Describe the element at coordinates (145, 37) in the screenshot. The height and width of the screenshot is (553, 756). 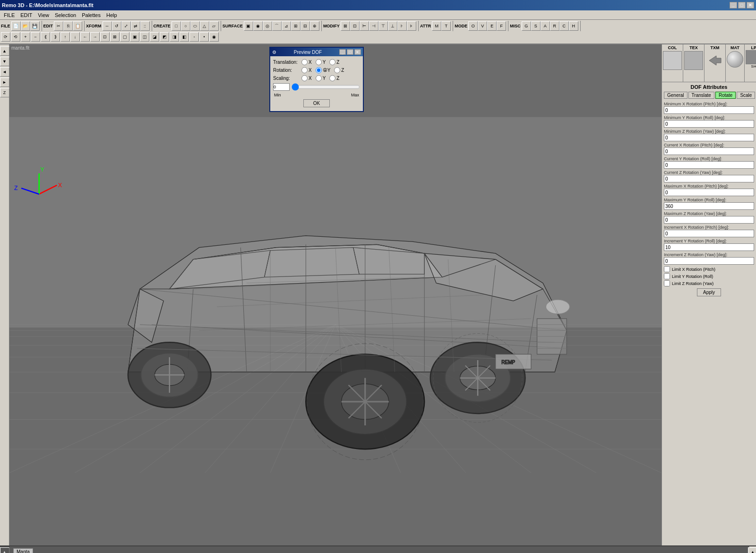
I see `tb2-b15: ◫` at that location.